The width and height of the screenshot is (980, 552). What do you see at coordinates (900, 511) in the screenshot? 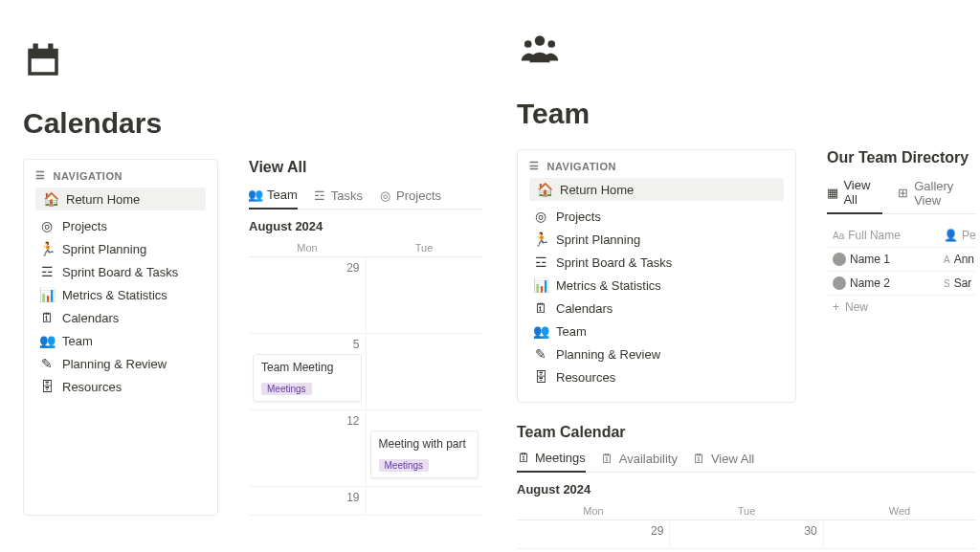
I see `day-header-wed: Wed` at bounding box center [900, 511].